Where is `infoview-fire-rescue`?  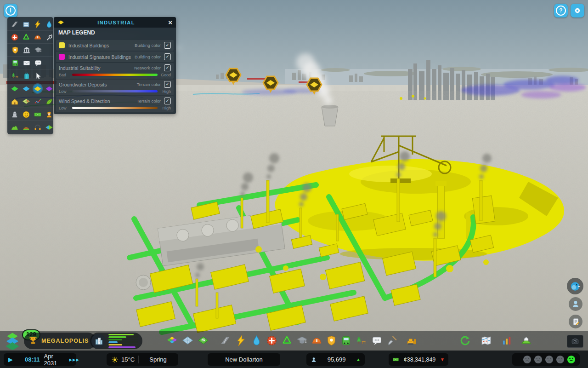 infoview-fire-rescue is located at coordinates (38, 37).